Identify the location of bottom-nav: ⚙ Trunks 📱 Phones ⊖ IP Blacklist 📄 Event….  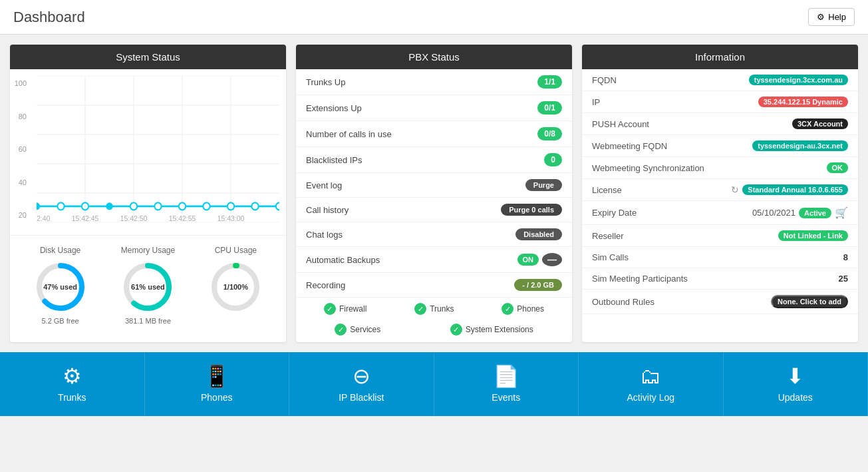
(434, 384).